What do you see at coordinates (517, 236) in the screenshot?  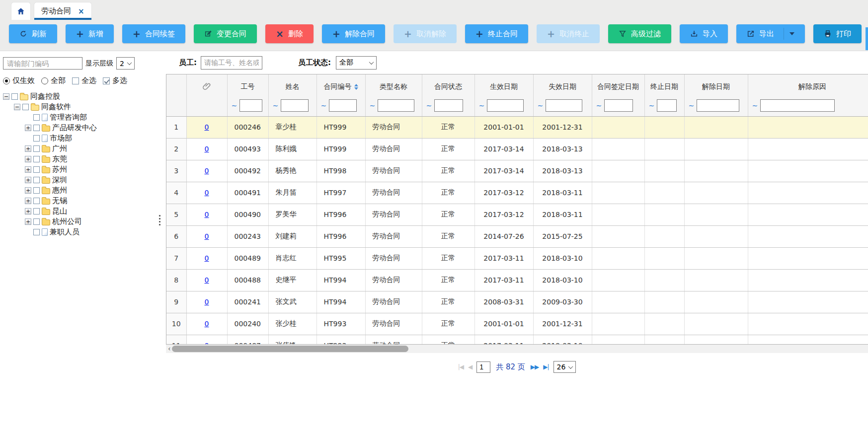 I see `table-row: 60000243刘建莉HT996劳动合同正常2014-07-262015-07-…` at bounding box center [517, 236].